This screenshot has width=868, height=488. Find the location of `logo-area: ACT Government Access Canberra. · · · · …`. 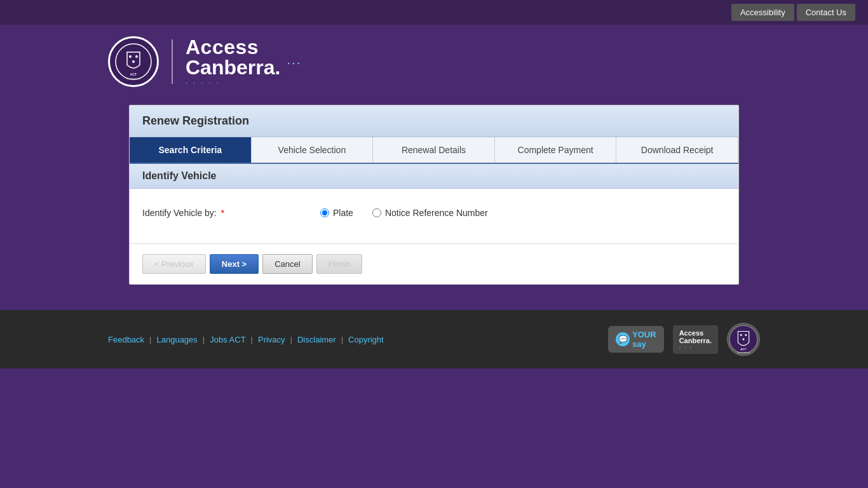

logo-area: ACT Government Access Canberra. · · · · … is located at coordinates (204, 62).